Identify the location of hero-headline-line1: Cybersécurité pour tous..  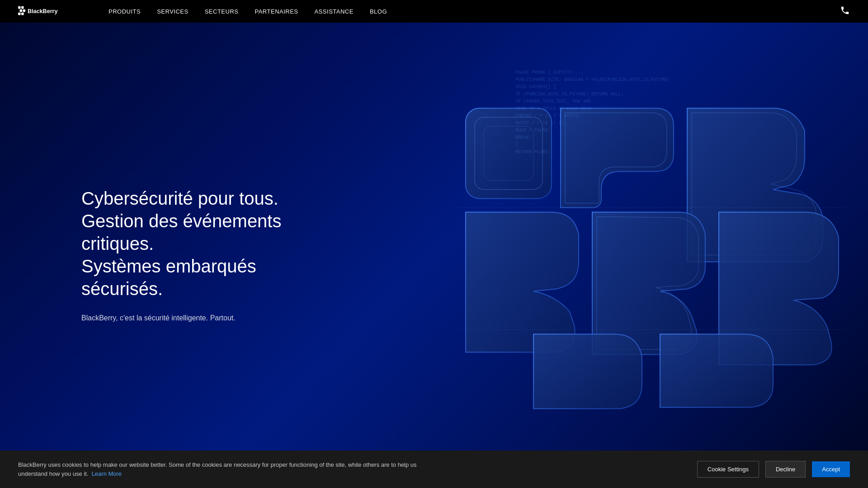
(180, 198).